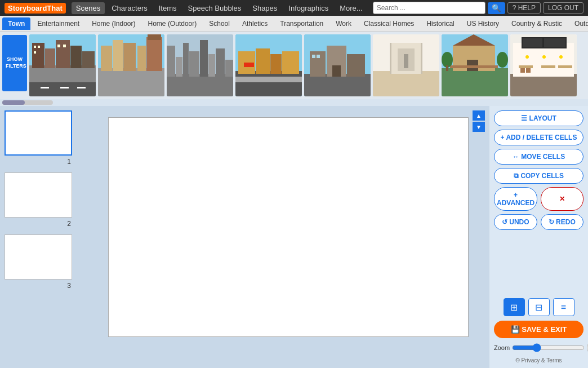 The width and height of the screenshot is (588, 368). Describe the element at coordinates (220, 24) in the screenshot. I see `tab-school: School` at that location.